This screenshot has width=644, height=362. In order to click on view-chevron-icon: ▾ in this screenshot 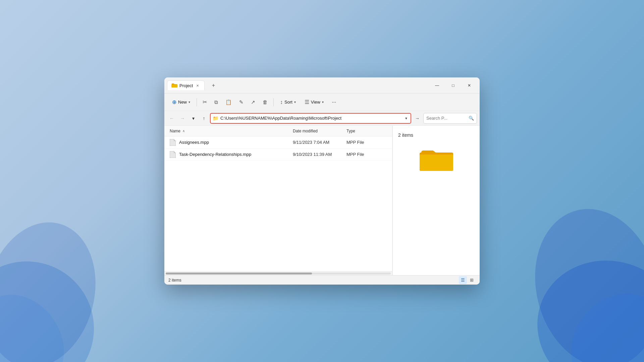, I will do `click(323, 102)`.